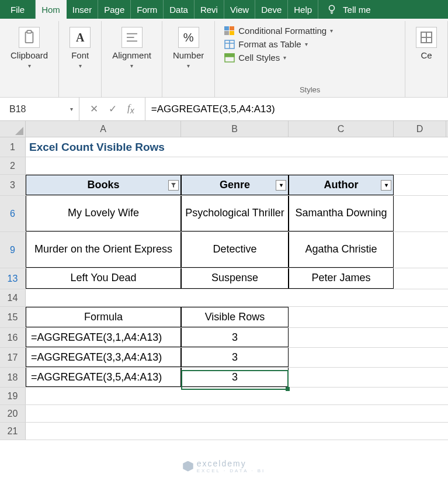 The height and width of the screenshot is (498, 448). I want to click on row-header: 1, so click(13, 147).